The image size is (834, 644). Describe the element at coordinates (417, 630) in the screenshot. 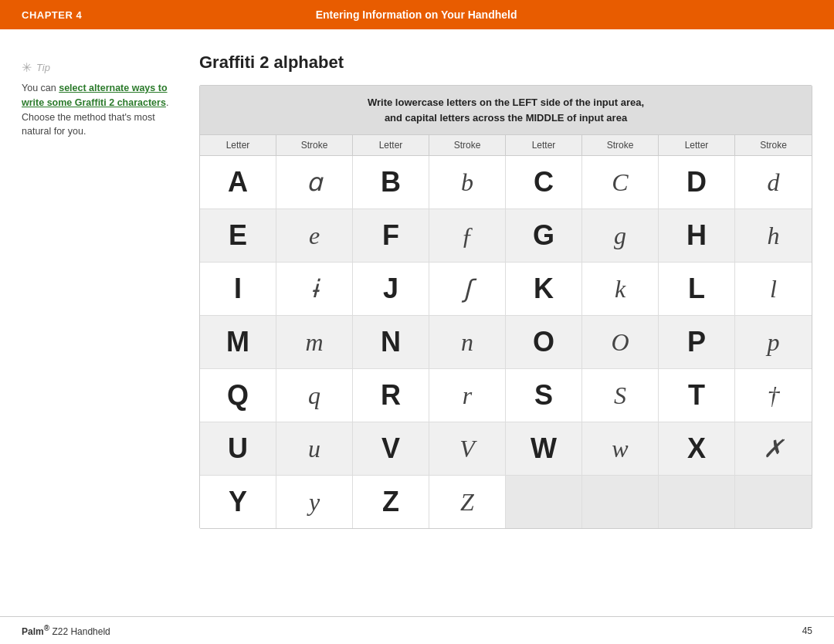

I see `page-footer: Palm® Z22 Handheld 45` at that location.